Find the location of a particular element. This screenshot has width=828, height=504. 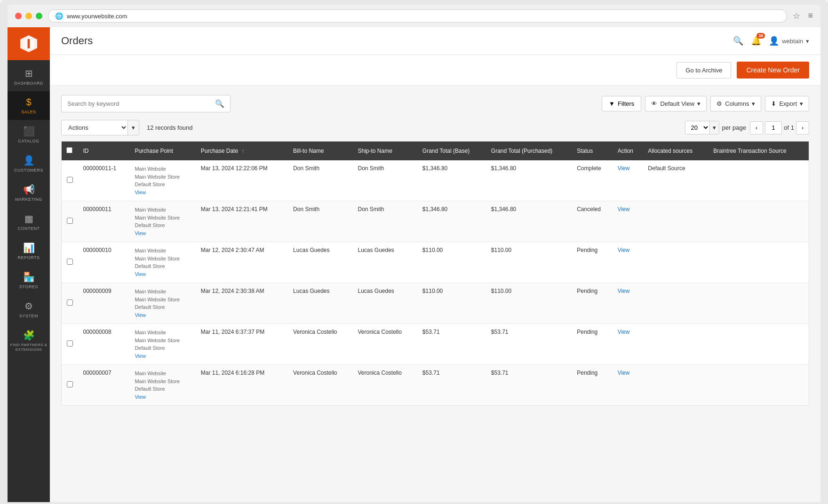

row-status: Complete is located at coordinates (592, 181).